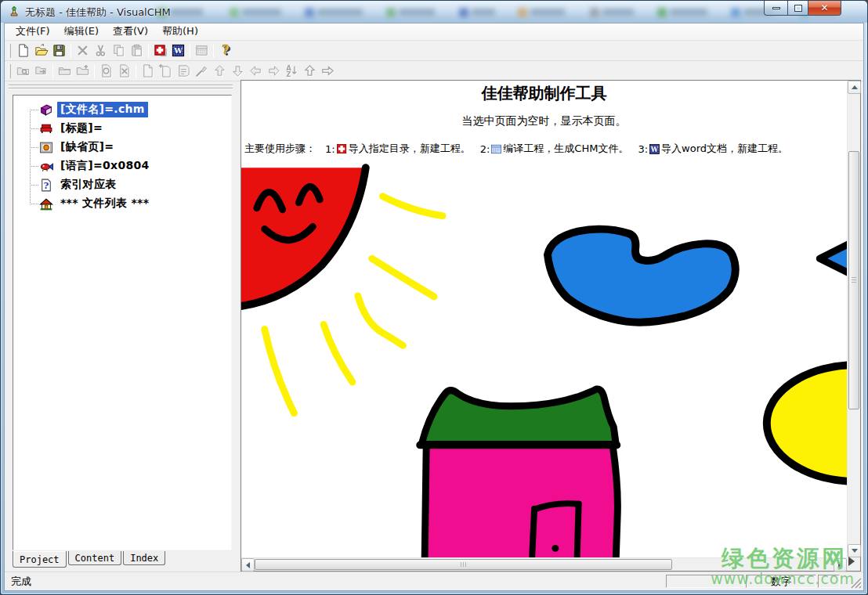  What do you see at coordinates (166, 71) in the screenshot?
I see `add-page-button` at bounding box center [166, 71].